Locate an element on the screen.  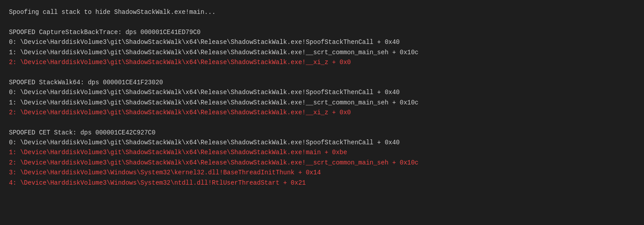
terminal-line: SPOOFED StackWalk64: dps 000001CE41F2302… is located at coordinates (322, 82).